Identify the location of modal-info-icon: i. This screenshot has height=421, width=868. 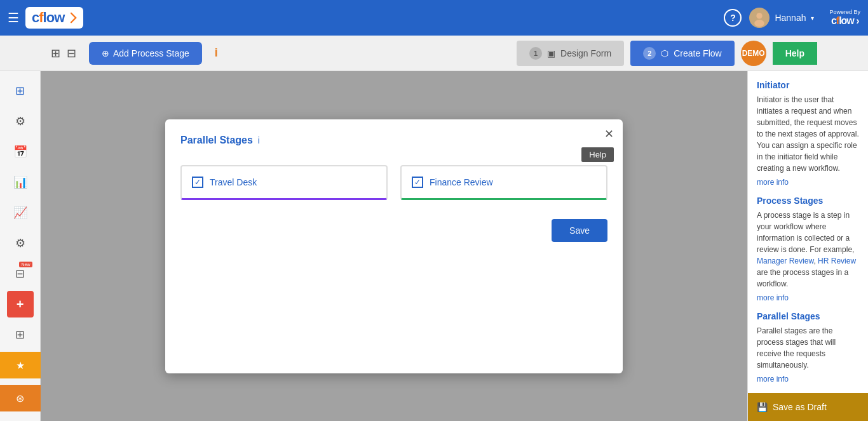
(259, 140).